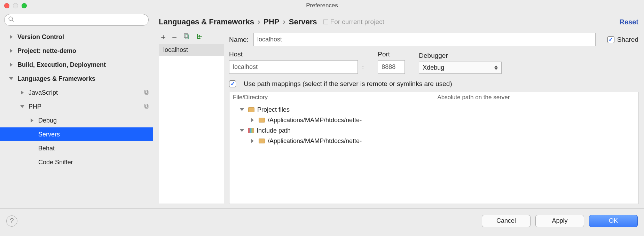  What do you see at coordinates (434, 110) in the screenshot?
I see `grid-row: Project files` at bounding box center [434, 110].